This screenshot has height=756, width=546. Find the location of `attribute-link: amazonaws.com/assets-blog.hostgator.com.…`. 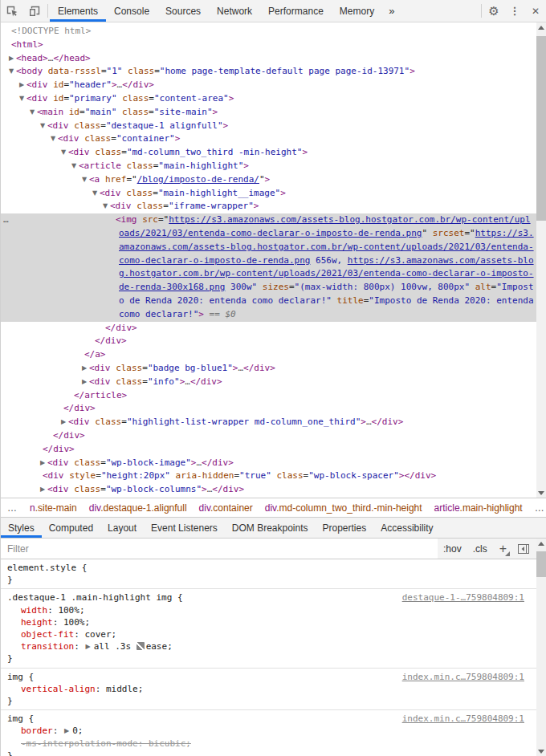

attribute-link: amazonaws.com/assets-blog.hostgator.com.… is located at coordinates (326, 247).